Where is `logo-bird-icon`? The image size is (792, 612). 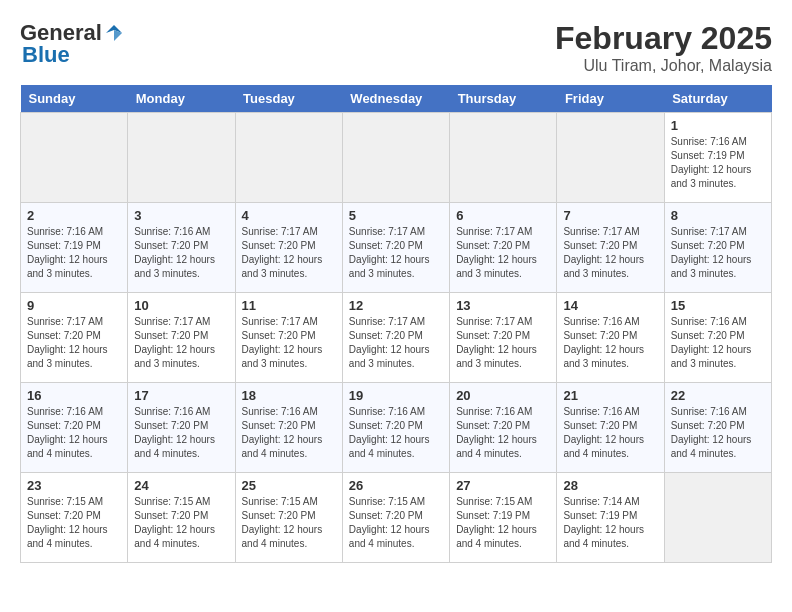 logo-bird-icon is located at coordinates (114, 33).